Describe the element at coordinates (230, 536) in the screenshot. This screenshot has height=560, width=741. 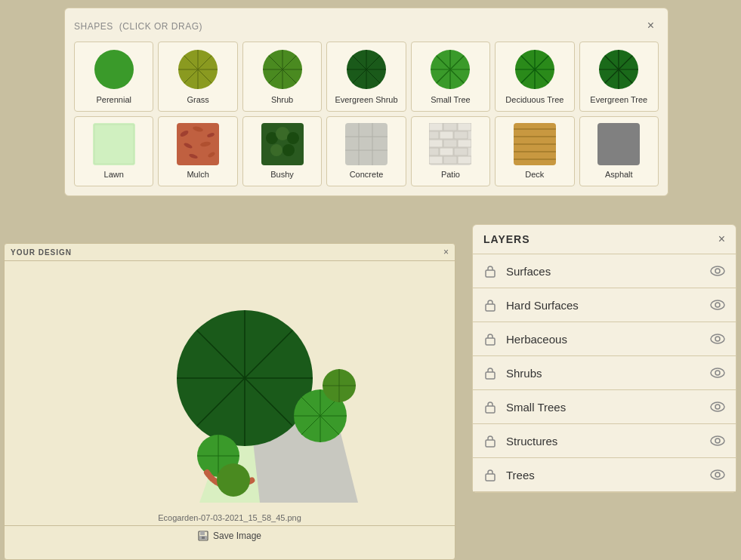
I see `save-image-button: Save Image` at that location.